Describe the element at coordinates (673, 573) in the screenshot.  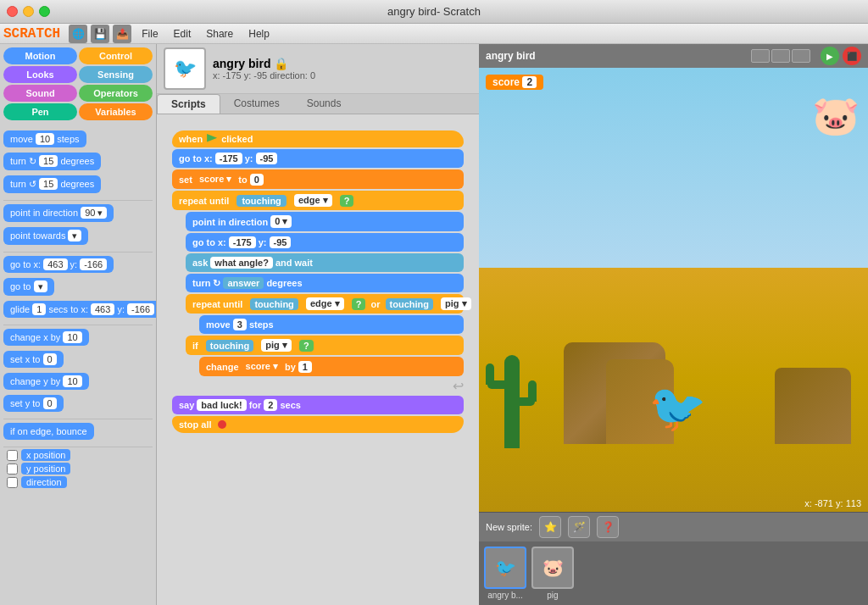
I see `sprite-thumbnails: 🐦 angry b... 🐷 pig` at that location.